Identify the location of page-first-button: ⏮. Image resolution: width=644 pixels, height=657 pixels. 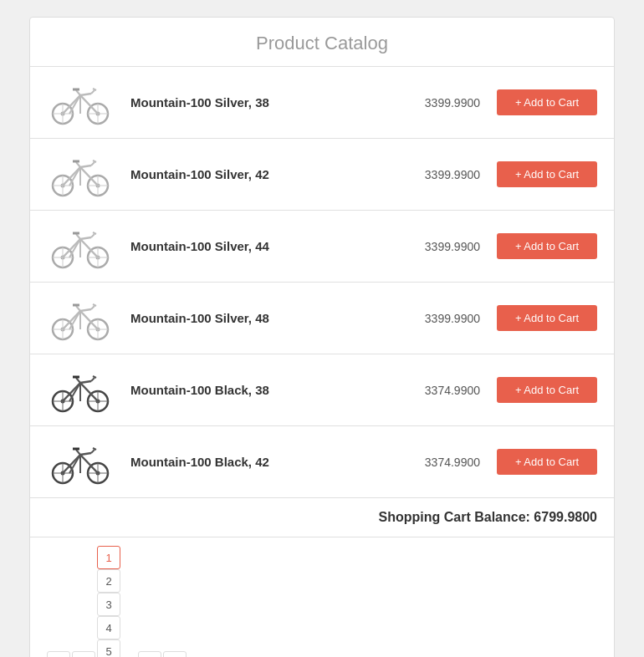
(59, 654).